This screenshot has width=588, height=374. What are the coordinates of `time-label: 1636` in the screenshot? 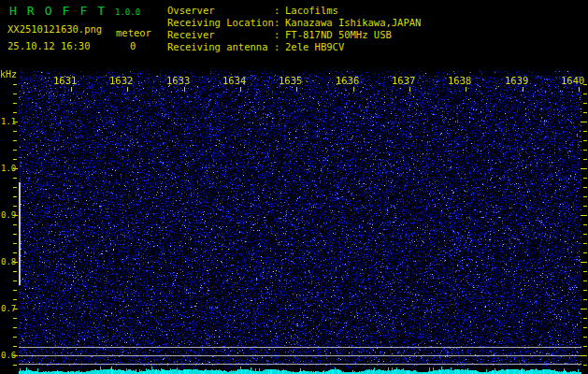 It's located at (348, 80).